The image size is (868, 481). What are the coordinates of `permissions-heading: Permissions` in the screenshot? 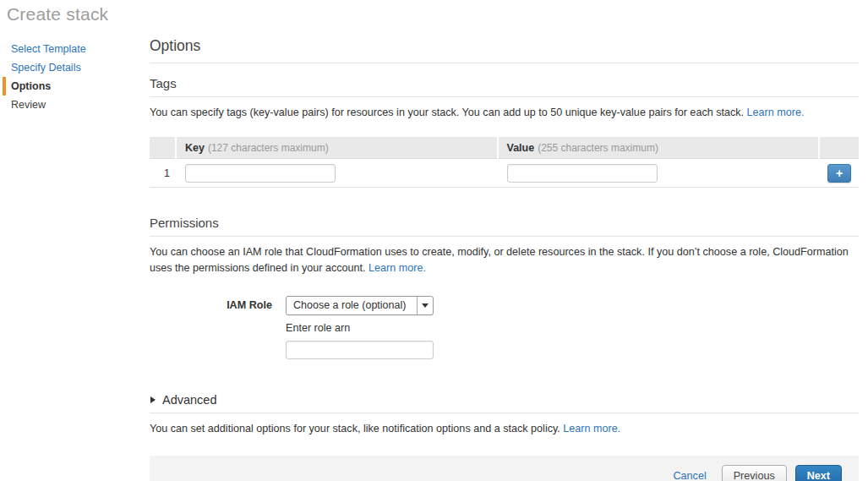 It's located at (504, 227).